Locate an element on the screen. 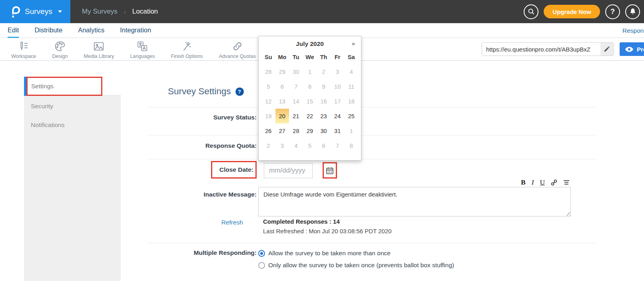  questionpro-logo-icon is located at coordinates (15, 12).